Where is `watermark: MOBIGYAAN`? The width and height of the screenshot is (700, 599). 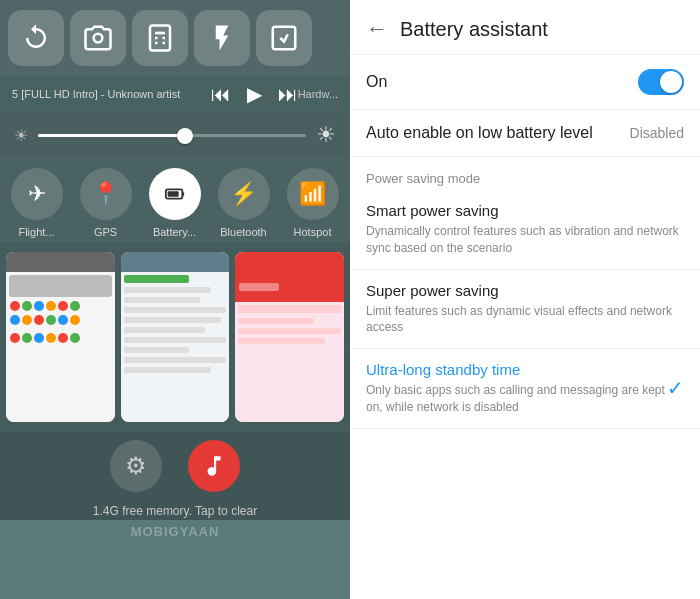 watermark: MOBIGYAAN is located at coordinates (176, 532).